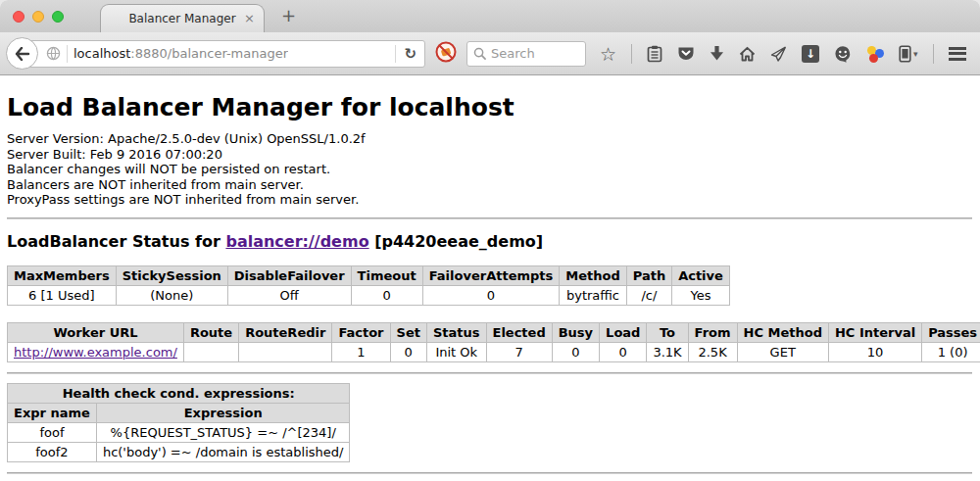 The width and height of the screenshot is (980, 481). Describe the element at coordinates (286, 352) in the screenshot. I see `cell-routeredir` at that location.